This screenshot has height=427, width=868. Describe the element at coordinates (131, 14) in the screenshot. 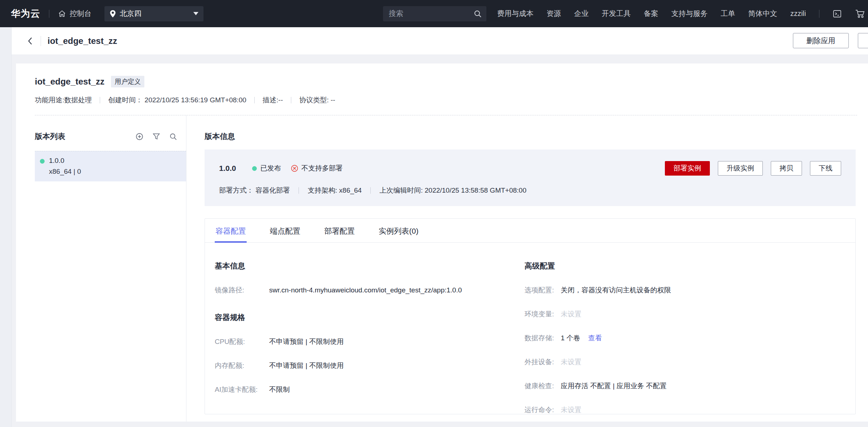

I see `region-label: 北京四` at that location.